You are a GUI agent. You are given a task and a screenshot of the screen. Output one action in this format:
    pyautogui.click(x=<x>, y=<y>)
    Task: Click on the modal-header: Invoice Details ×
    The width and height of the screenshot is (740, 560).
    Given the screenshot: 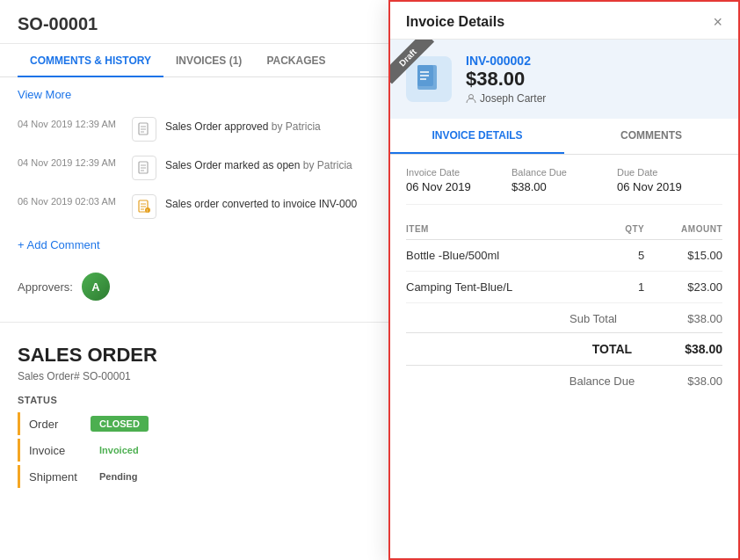 What is the action you would take?
    pyautogui.click(x=564, y=21)
    